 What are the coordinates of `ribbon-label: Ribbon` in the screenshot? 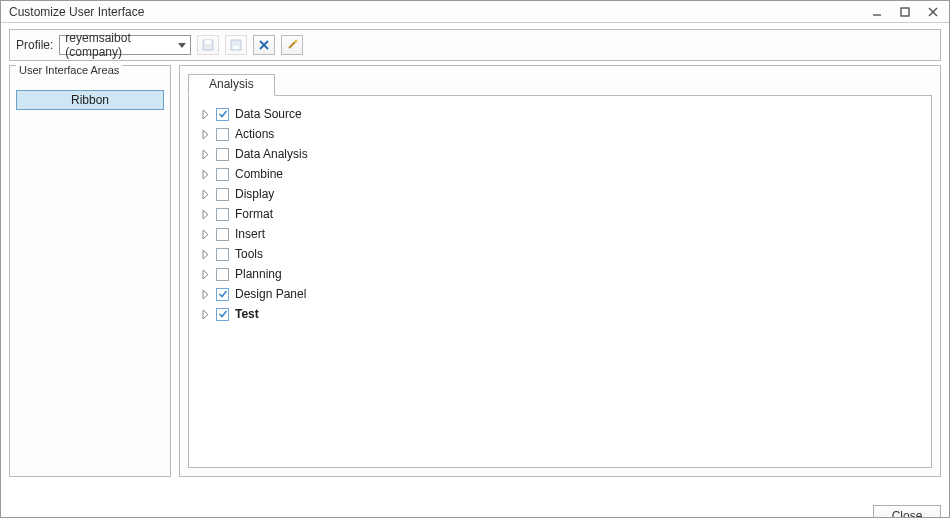 It's located at (90, 100).